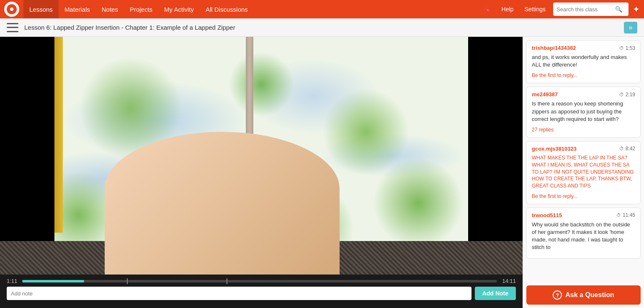 Image resolution: width=644 pixels, height=308 pixels. Describe the element at coordinates (631, 95) in the screenshot. I see `comment-timestamp: 2:19` at that location.